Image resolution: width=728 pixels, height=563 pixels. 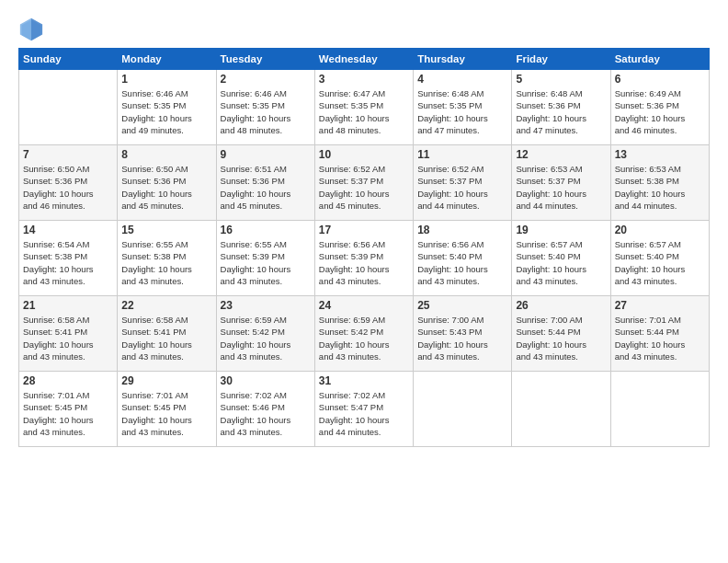 What do you see at coordinates (660, 183) in the screenshot?
I see `calendar-cell: 13Sunrise: 6:53 AMSunset: 5:38 PMDayligh…` at bounding box center [660, 183].